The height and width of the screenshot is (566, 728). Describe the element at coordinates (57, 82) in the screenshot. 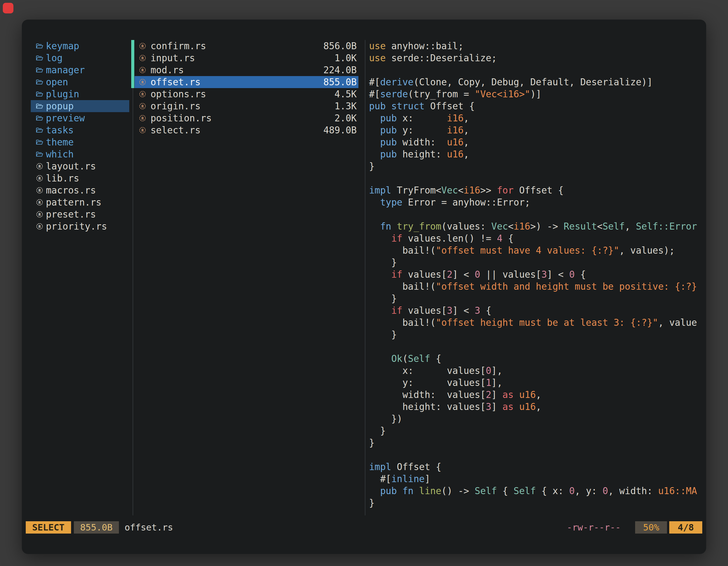

I see `sidebar-item-label: open` at that location.